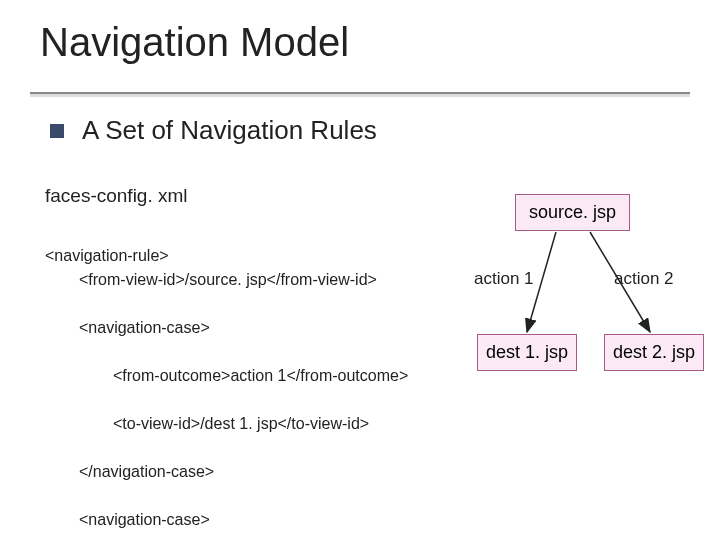 This screenshot has height=540, width=720. What do you see at coordinates (226, 472) in the screenshot?
I see `code-line: </navigation-case>` at bounding box center [226, 472].